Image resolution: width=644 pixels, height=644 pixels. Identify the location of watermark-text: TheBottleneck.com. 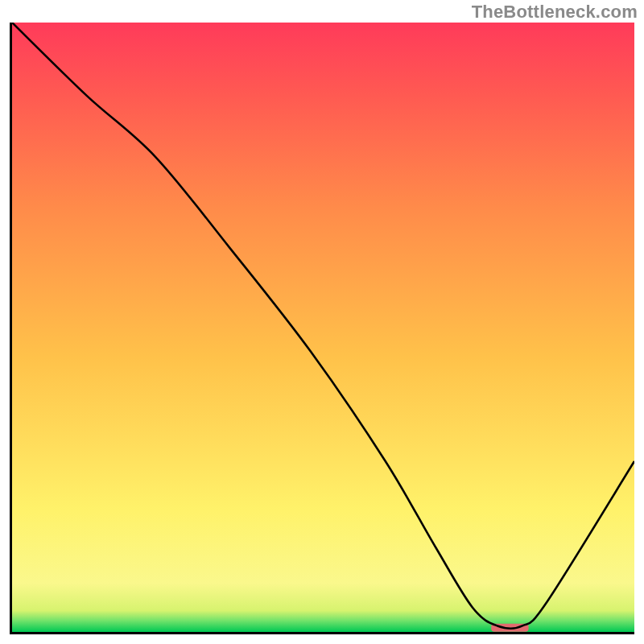
(555, 12).